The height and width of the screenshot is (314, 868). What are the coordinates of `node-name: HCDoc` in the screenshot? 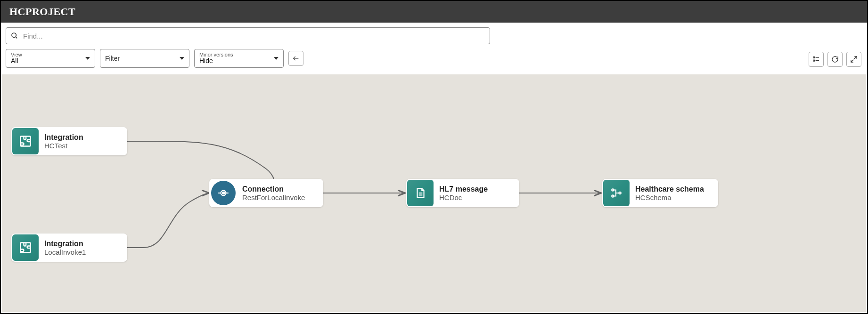 It's located at (464, 198).